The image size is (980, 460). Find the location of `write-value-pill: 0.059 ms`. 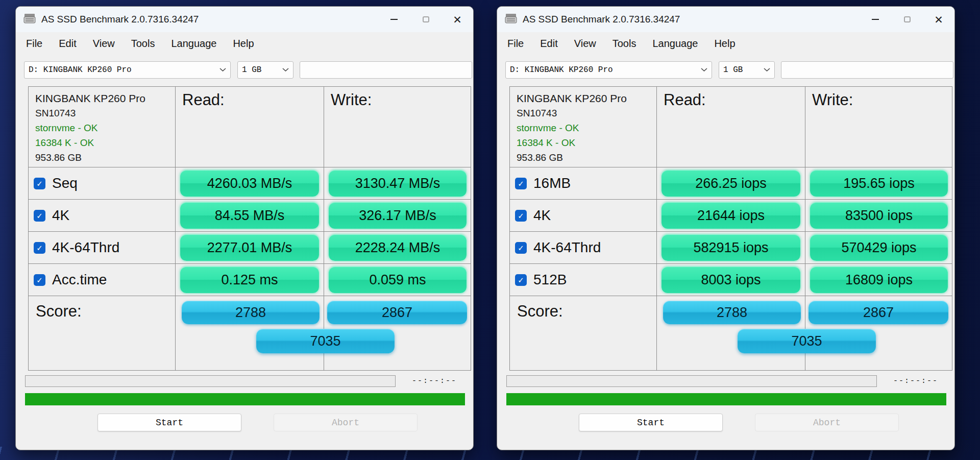

write-value-pill: 0.059 ms is located at coordinates (398, 280).